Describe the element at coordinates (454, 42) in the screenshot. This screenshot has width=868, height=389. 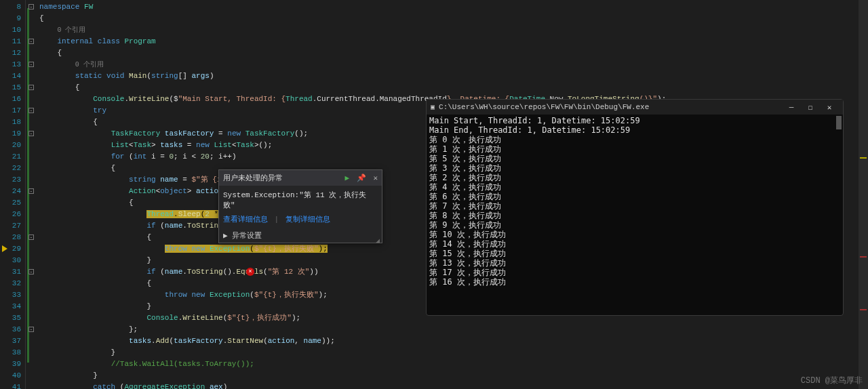
I see `code-line: internal class Program` at that location.